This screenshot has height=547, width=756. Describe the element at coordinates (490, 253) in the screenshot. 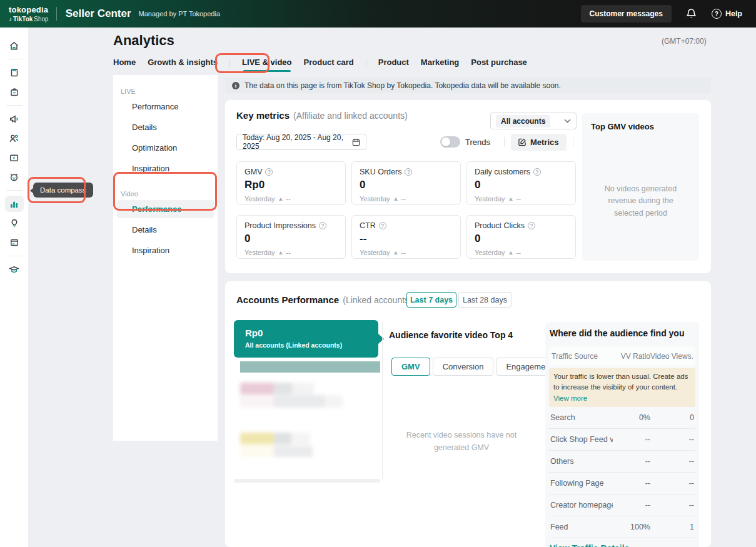

I see `compare-label: Yesterday` at that location.